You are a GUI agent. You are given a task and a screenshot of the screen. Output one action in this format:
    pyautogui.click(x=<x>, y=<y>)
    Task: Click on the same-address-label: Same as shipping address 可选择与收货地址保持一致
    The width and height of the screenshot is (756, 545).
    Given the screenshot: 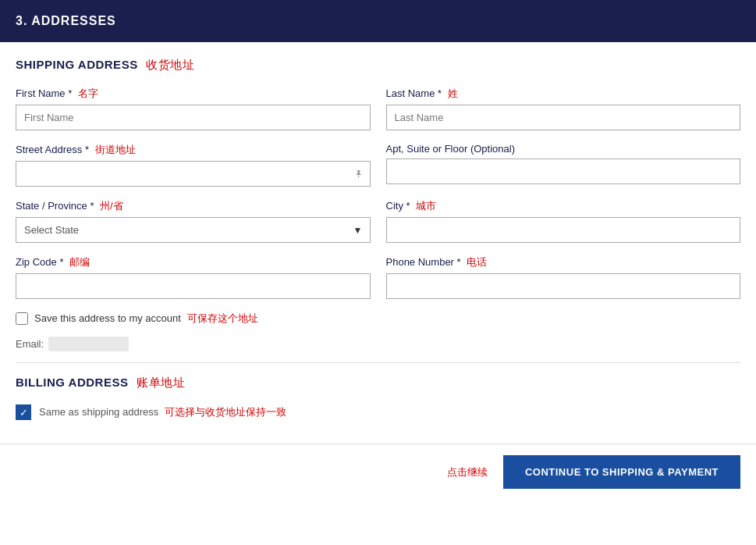 What is the action you would take?
    pyautogui.click(x=162, y=412)
    